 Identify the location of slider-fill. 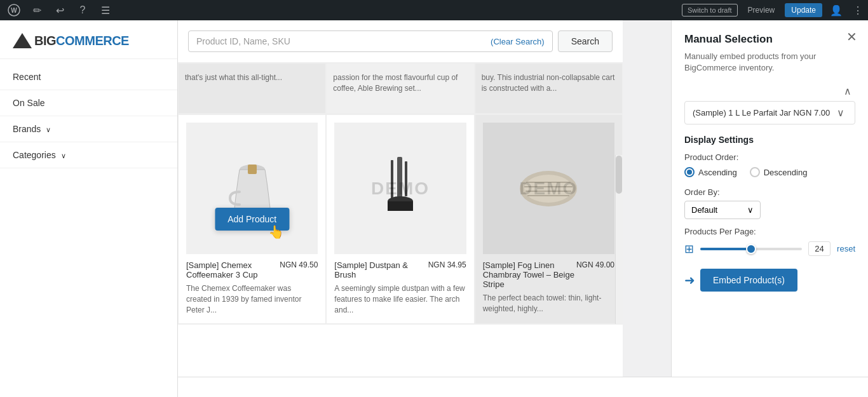
(726, 249).